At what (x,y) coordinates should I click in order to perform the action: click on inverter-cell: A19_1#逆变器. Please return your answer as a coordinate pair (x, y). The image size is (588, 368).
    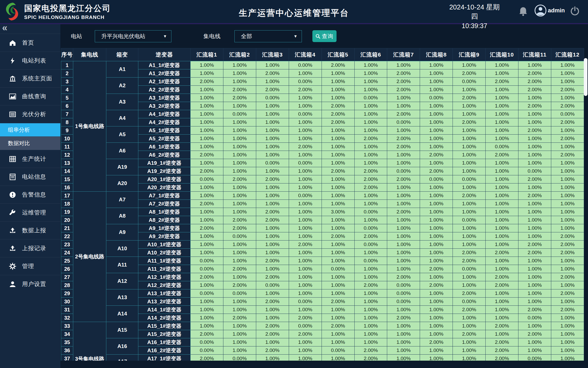
    Looking at the image, I should click on (164, 163).